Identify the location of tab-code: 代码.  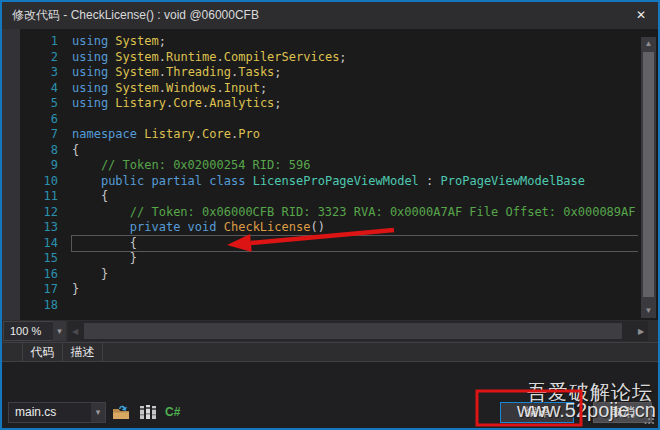
(43, 352).